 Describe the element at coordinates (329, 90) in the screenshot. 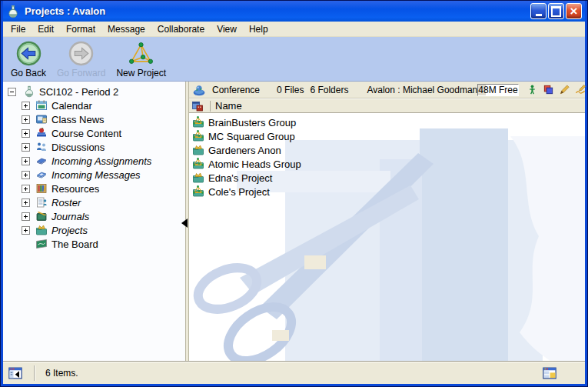

I see `folders-count: 6 Folders` at that location.